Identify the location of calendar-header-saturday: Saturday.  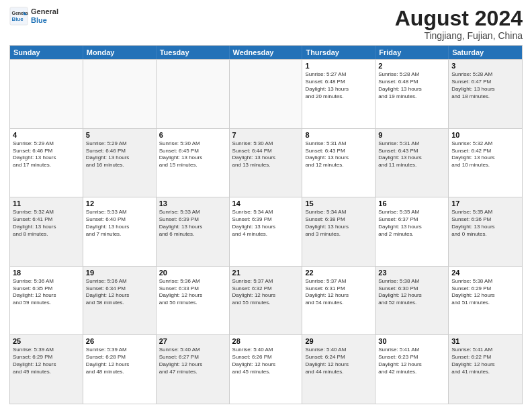
(485, 52).